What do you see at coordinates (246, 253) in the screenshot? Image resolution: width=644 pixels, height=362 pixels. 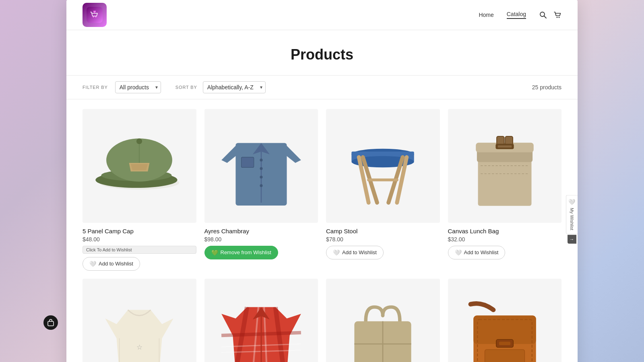 I see `wishlist-btn-label: Remove from Wishlist` at bounding box center [246, 253].